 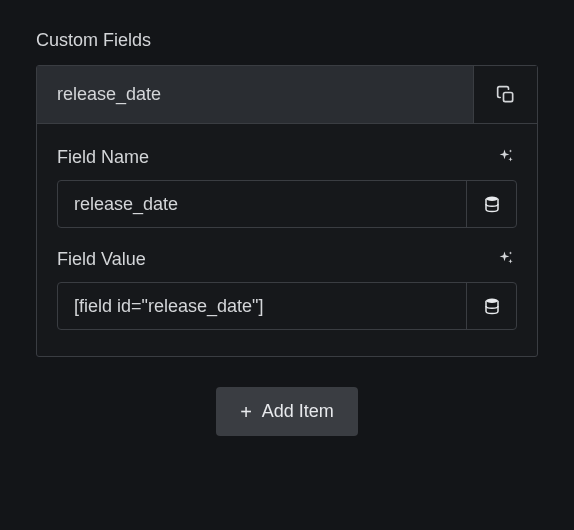 What do you see at coordinates (102, 260) in the screenshot?
I see `field-value-label: Field Value` at bounding box center [102, 260].